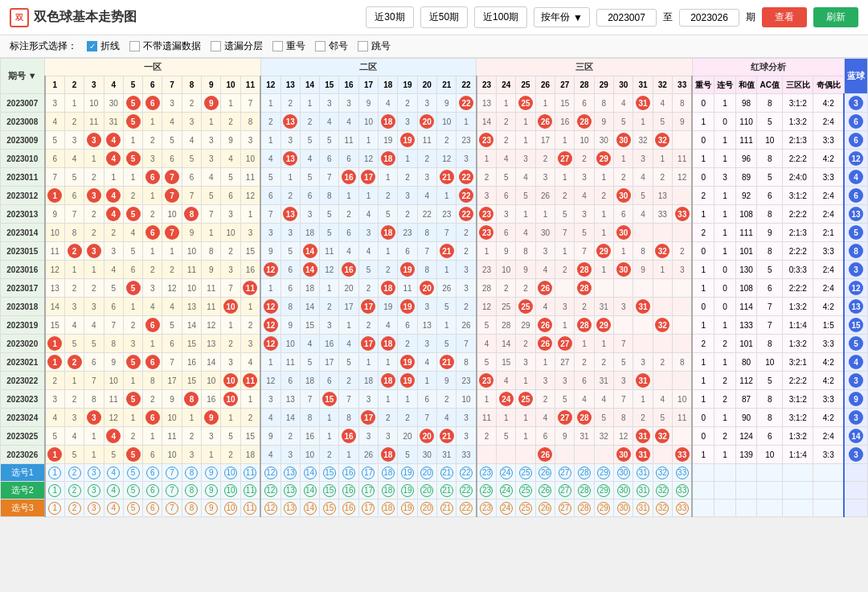  Describe the element at coordinates (331, 47) in the screenshot. I see `filter-neighbor: 邻号` at that location.